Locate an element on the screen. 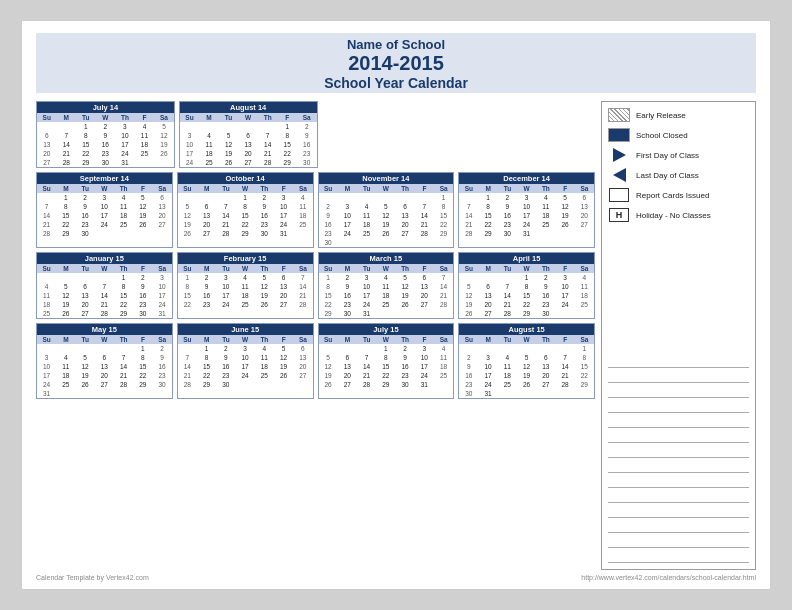 This screenshot has height=610, width=792. calendar-day: 5 is located at coordinates (264, 278).